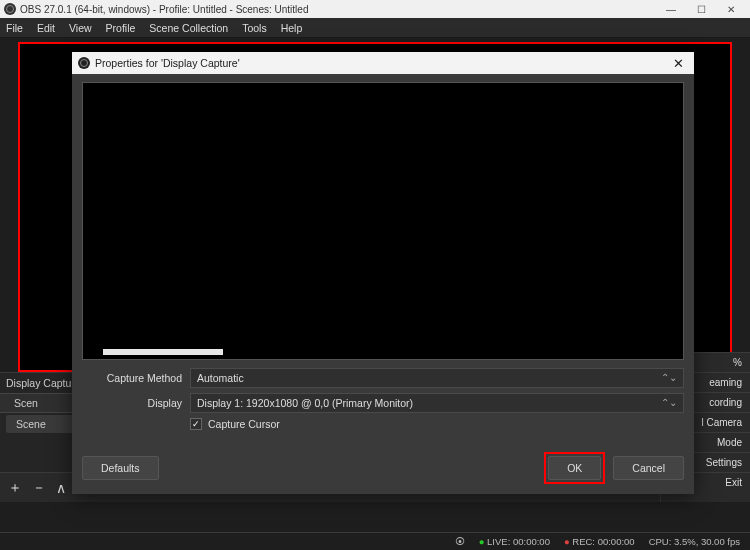 This screenshot has height=550, width=750. What do you see at coordinates (220, 378) in the screenshot?
I see `capture-method-value: Automatic` at bounding box center [220, 378].